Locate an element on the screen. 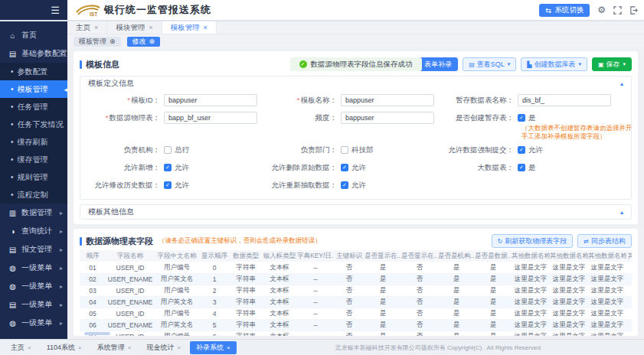 The width and height of the screenshot is (644, 355). table-cell is located at coordinates (629, 334).